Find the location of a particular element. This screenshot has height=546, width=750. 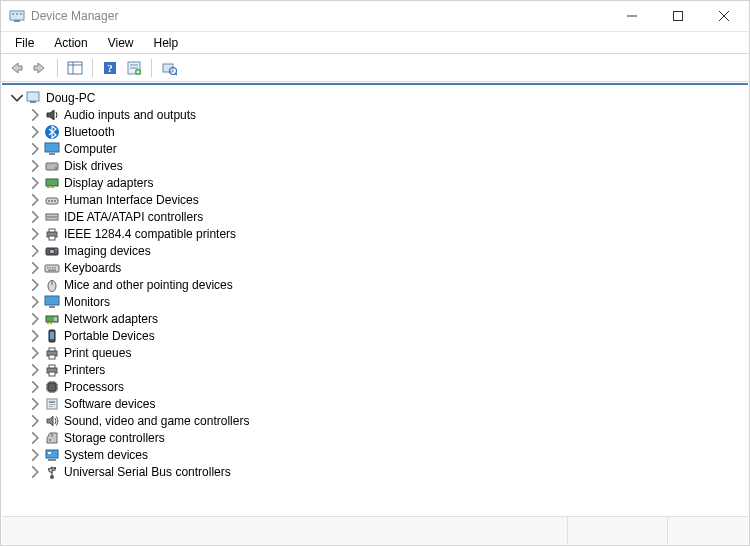

tree-node-label: Universal Serial Bus controllers is located at coordinates (148, 472).